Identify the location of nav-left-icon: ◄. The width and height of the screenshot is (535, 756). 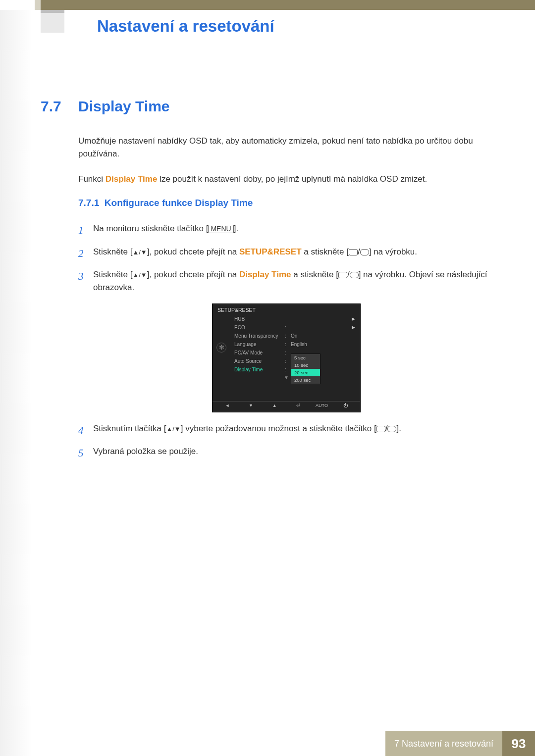
(227, 405).